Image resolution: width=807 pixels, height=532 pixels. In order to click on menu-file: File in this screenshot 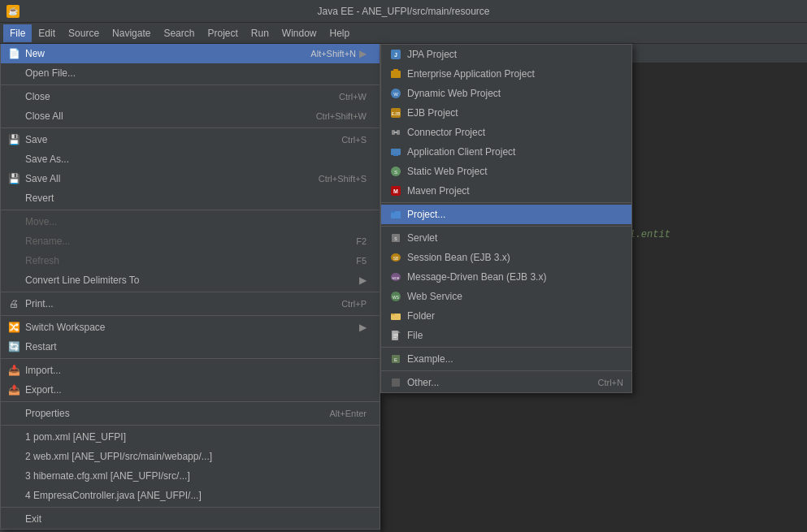, I will do `click(18, 33)`.